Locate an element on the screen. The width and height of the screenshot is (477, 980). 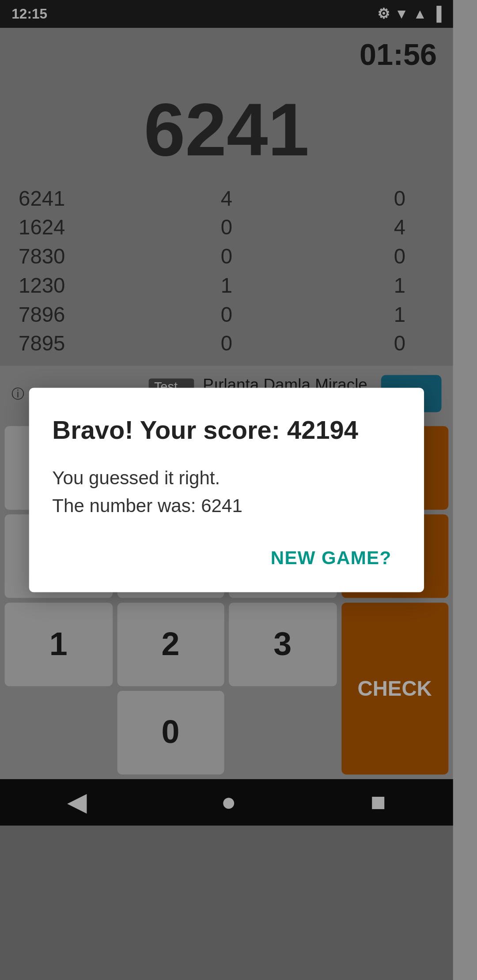
dialog-title: Bravo! Your score: 42194 is located at coordinates (226, 431).